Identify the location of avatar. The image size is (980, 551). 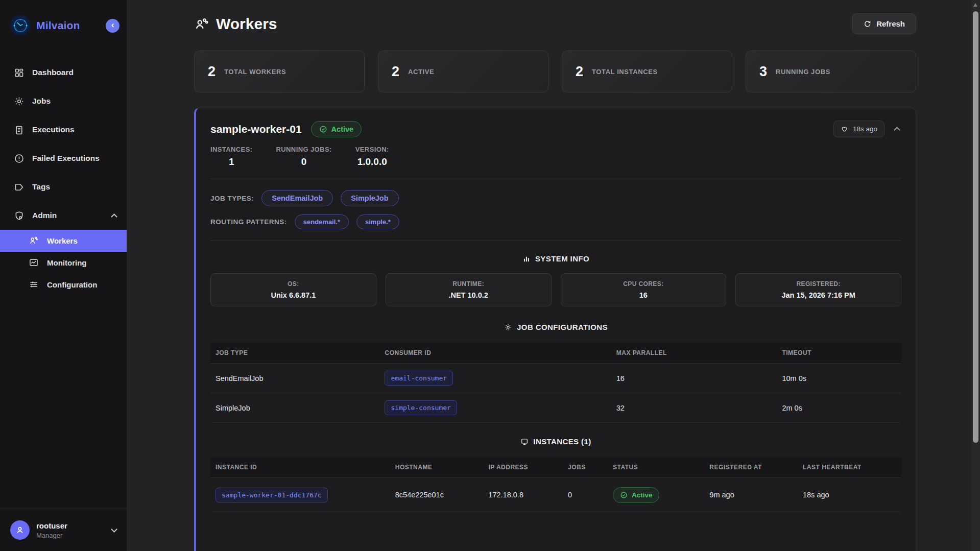
(20, 530).